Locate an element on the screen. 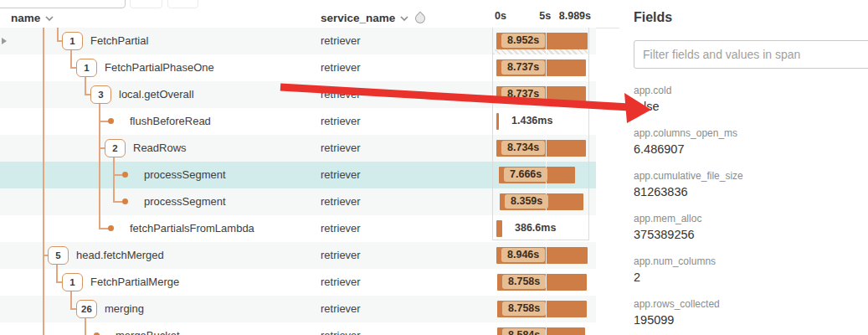  field-value: 2 is located at coordinates (751, 276).